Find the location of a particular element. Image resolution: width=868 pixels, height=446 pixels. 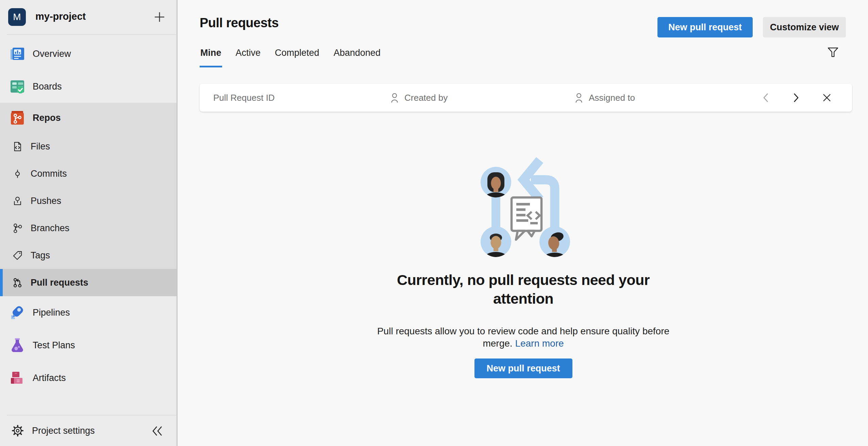

learn-more-link: Learn more is located at coordinates (539, 343).